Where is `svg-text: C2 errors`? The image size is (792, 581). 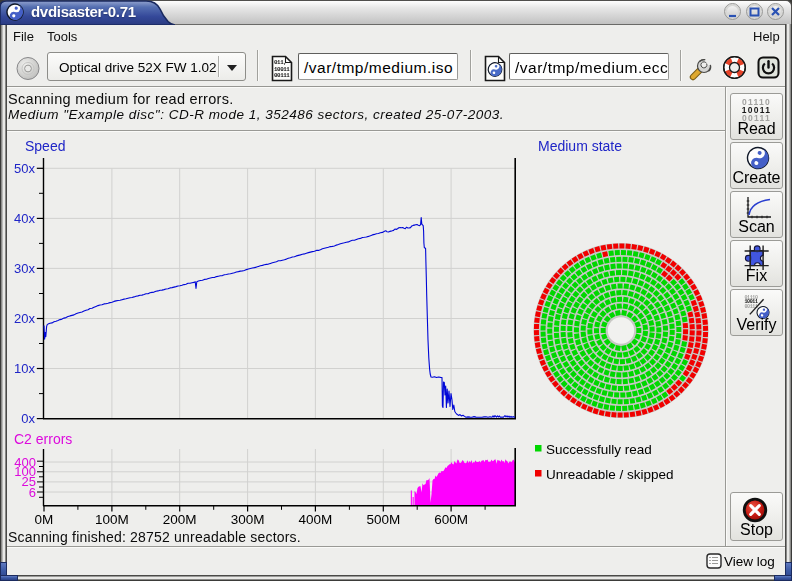
svg-text: C2 errors is located at coordinates (43, 439).